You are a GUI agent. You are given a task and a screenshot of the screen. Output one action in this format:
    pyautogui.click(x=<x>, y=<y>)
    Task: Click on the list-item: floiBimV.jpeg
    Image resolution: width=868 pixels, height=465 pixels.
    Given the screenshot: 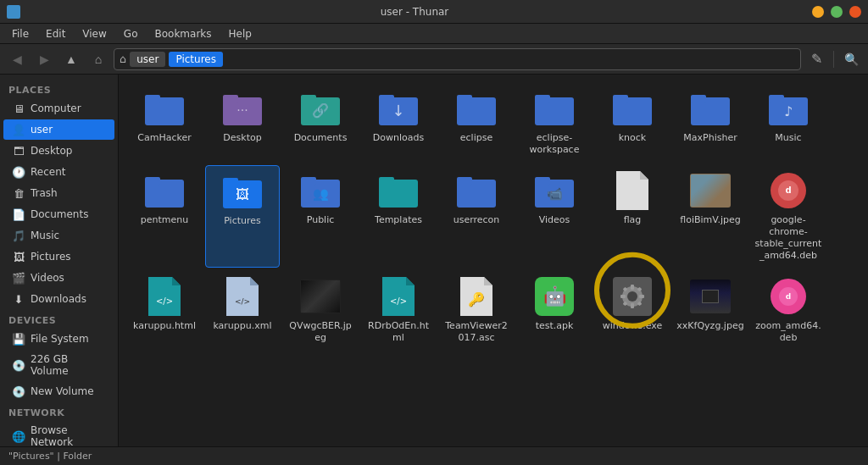 What is the action you would take?
    pyautogui.click(x=710, y=217)
    